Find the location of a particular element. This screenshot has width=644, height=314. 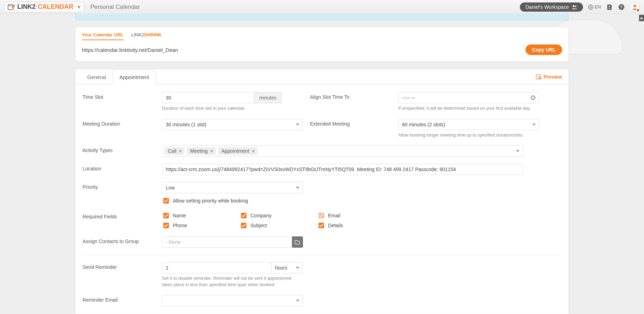

send-reminder-unit-select: hours is located at coordinates (287, 268).